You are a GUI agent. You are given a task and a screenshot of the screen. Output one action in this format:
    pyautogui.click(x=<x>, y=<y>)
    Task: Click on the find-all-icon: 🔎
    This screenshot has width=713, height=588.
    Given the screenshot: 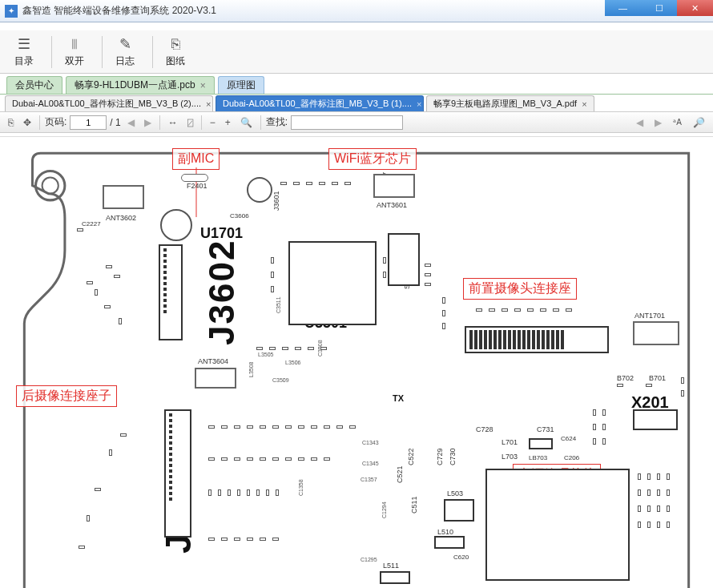 What is the action you would take?
    pyautogui.click(x=699, y=123)
    